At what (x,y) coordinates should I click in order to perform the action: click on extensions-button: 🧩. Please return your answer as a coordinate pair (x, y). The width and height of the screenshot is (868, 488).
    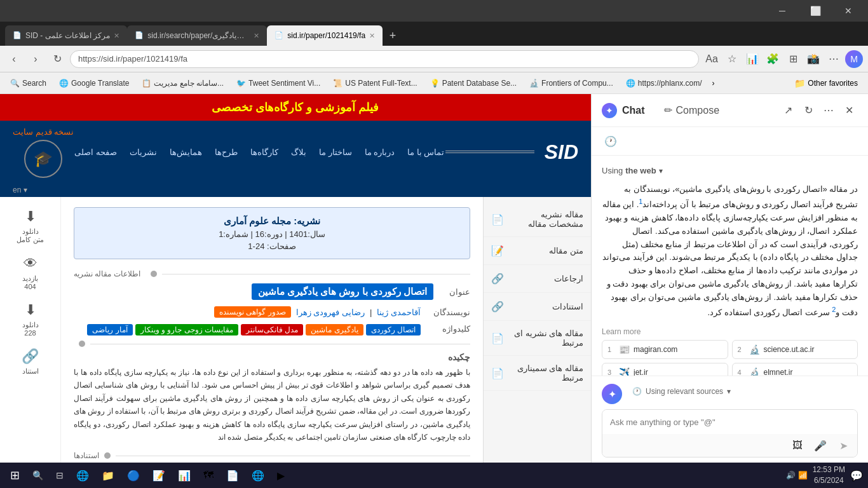
    Looking at the image, I should click on (773, 59).